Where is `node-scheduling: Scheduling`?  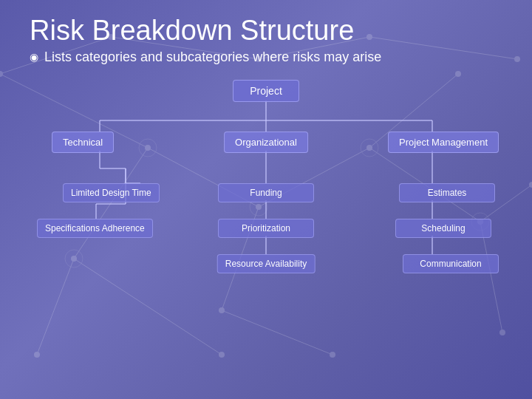
node-scheduling: Scheduling is located at coordinates (443, 228).